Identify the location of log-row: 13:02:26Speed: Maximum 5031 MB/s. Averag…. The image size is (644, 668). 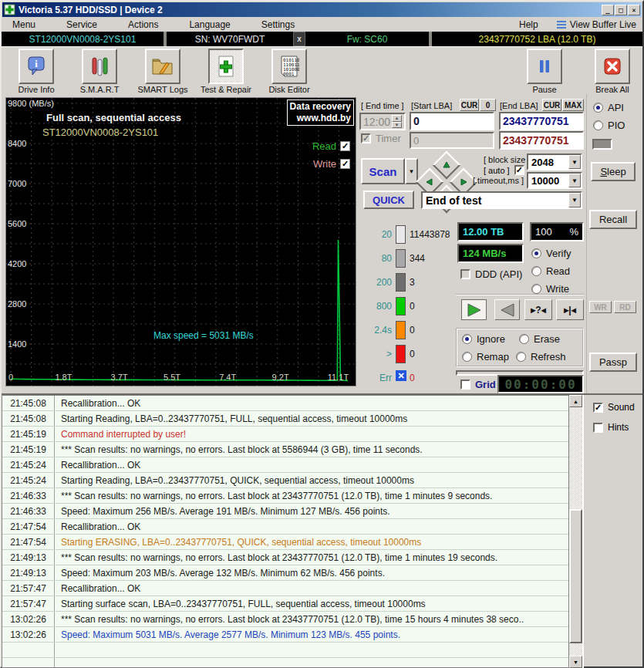
(285, 635).